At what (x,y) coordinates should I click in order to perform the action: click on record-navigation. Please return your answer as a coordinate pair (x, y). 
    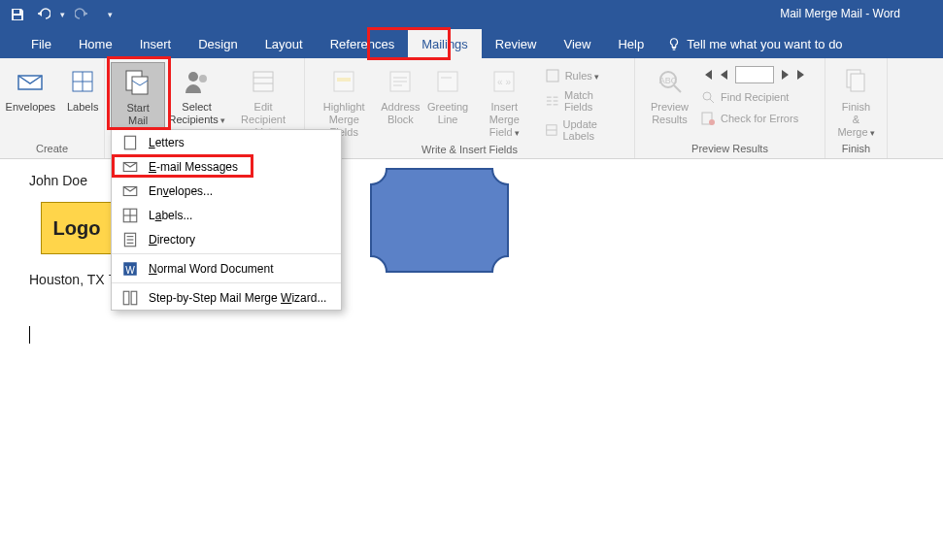
    Looking at the image, I should click on (755, 75).